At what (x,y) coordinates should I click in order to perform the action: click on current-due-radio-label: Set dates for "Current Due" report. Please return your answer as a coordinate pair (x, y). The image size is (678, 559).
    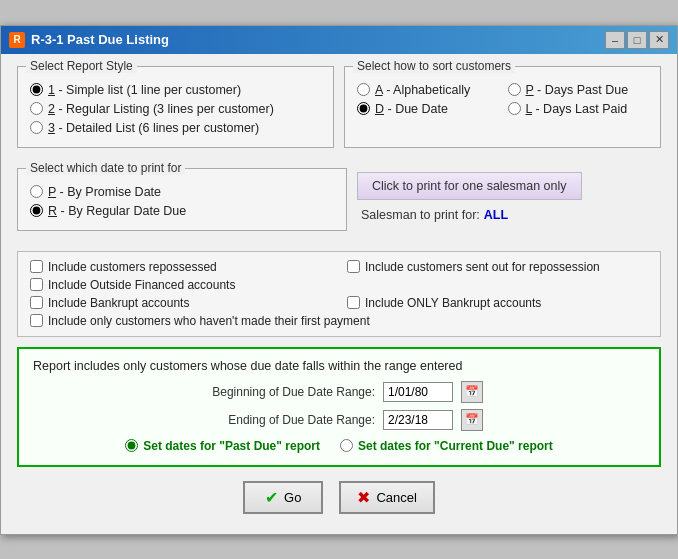
    Looking at the image, I should click on (456, 446).